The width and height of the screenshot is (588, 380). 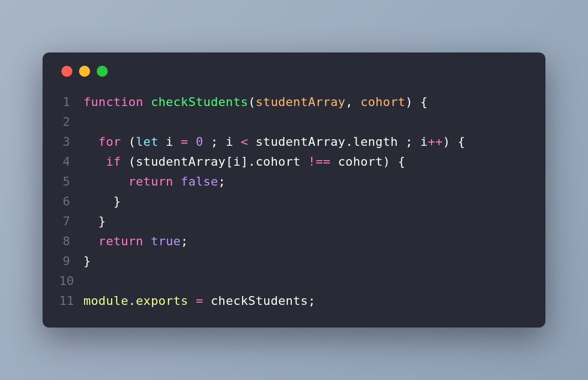 I want to click on code-line: 8 return true;, so click(x=294, y=241).